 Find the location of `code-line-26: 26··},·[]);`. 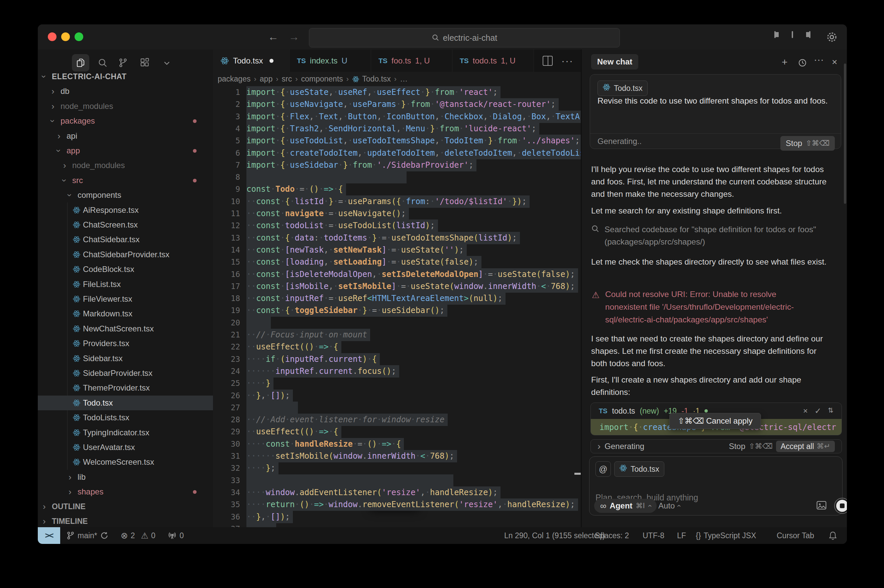

code-line-26: 26··},·[]); is located at coordinates (397, 396).